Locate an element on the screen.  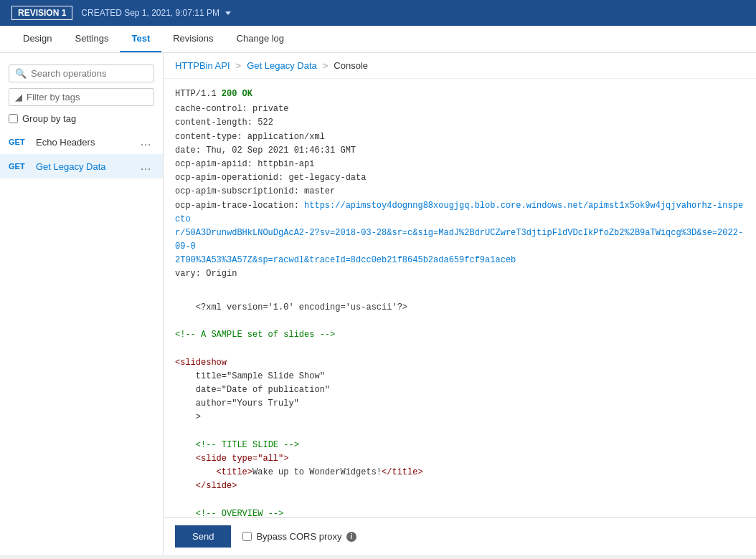
info-icon: i is located at coordinates (351, 537).